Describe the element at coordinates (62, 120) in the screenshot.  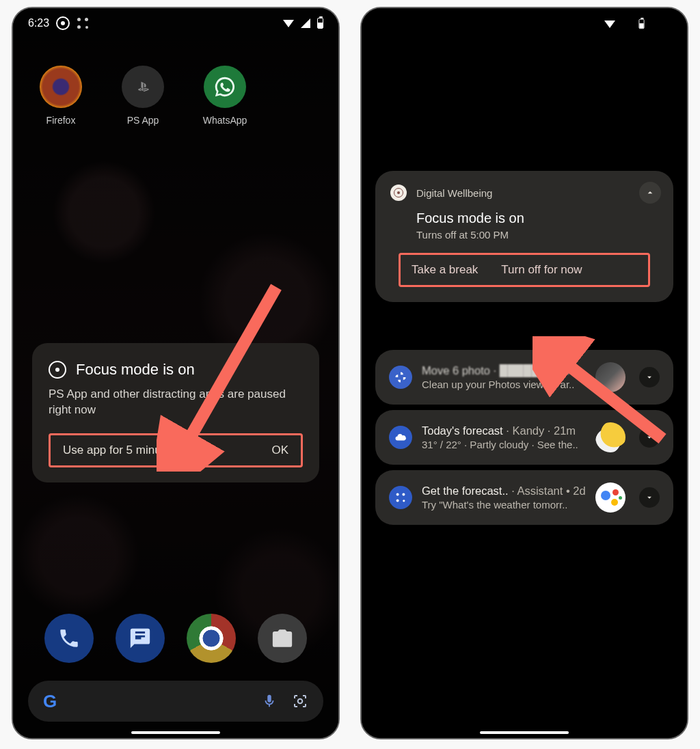
I see `app-label: Firefox` at that location.